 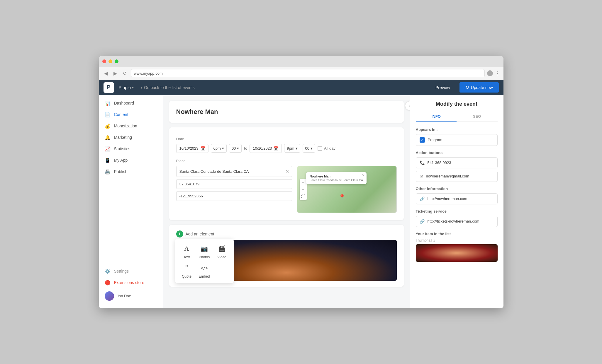 What do you see at coordinates (303, 196) in the screenshot?
I see `map-fullscreen: ⛶` at bounding box center [303, 196].